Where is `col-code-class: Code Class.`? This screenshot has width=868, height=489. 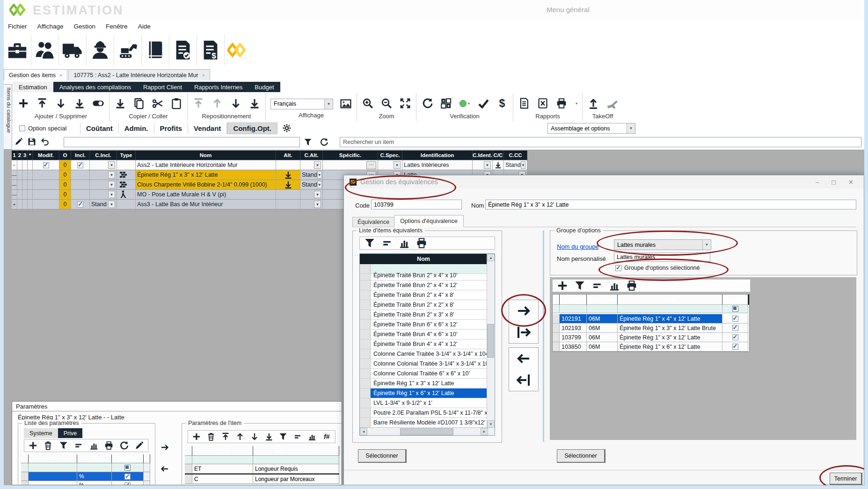 col-code-class: Code Class. is located at coordinates (602, 300).